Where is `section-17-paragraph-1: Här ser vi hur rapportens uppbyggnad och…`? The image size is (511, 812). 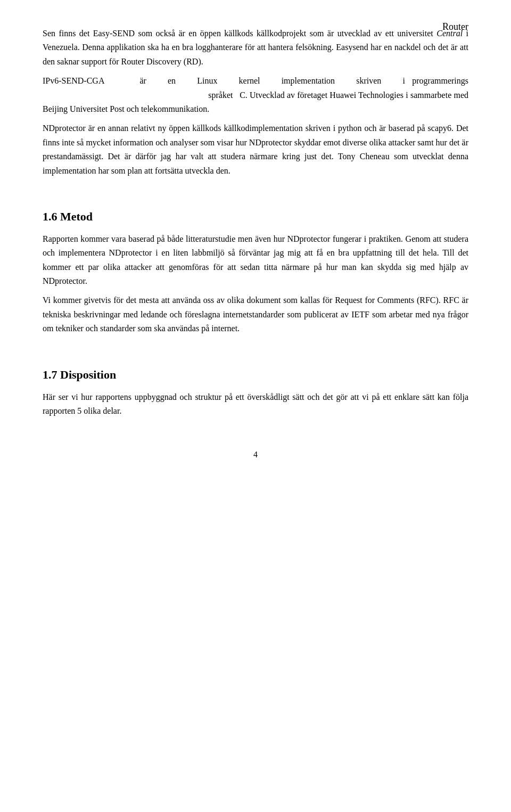 section-17-paragraph-1: Här ser vi hur rapportens uppbyggnad och… is located at coordinates (256, 405).